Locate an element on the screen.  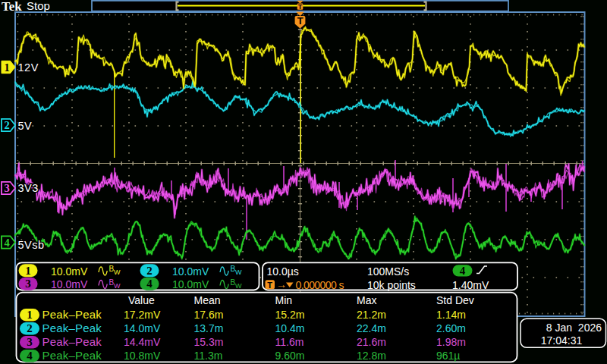
svg-text: 14.0mV is located at coordinates (143, 328).